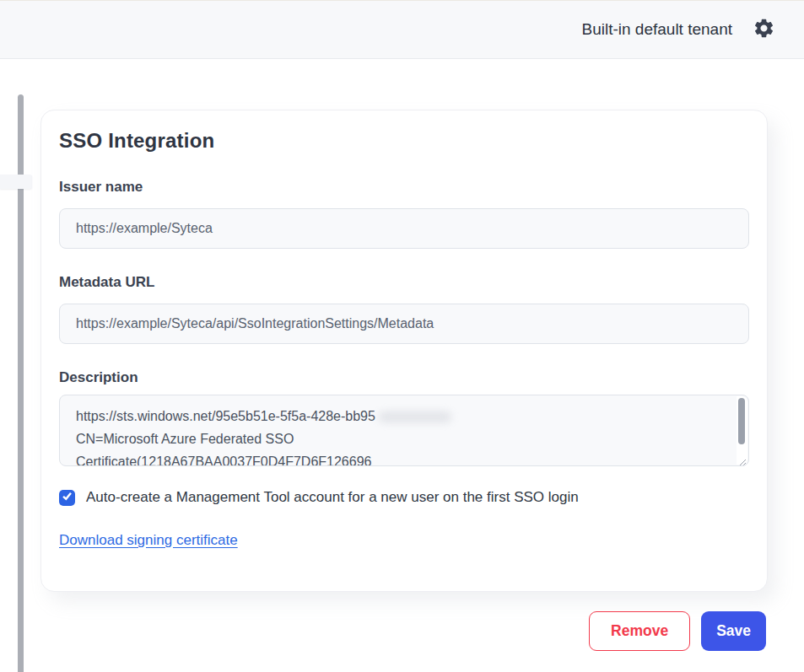  What do you see at coordinates (734, 631) in the screenshot?
I see `save-button: Save` at bounding box center [734, 631].